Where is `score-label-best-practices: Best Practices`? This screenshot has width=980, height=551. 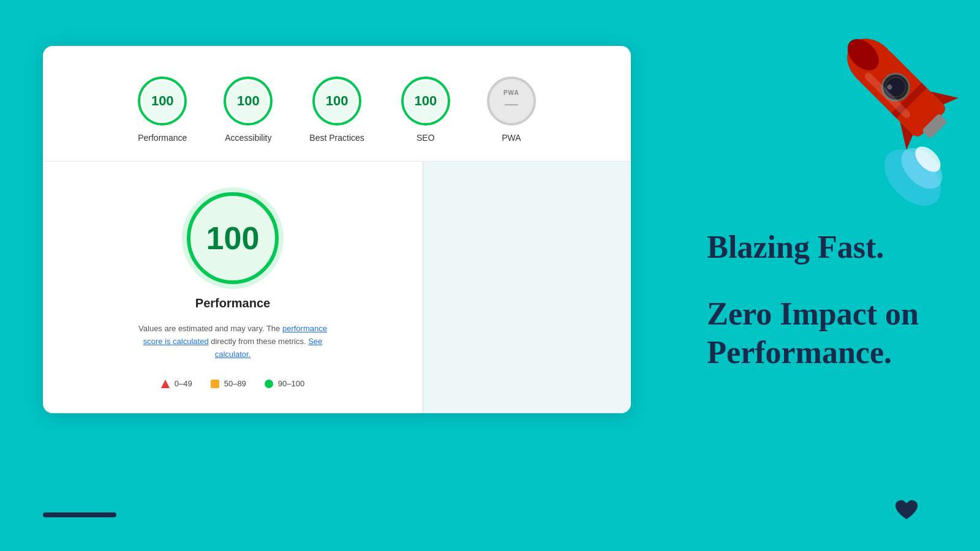 score-label-best-practices: Best Practices is located at coordinates (337, 138).